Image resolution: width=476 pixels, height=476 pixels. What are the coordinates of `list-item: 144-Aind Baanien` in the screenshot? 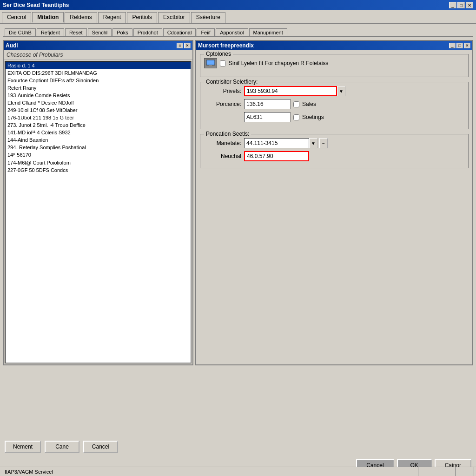 It's located at (98, 140).